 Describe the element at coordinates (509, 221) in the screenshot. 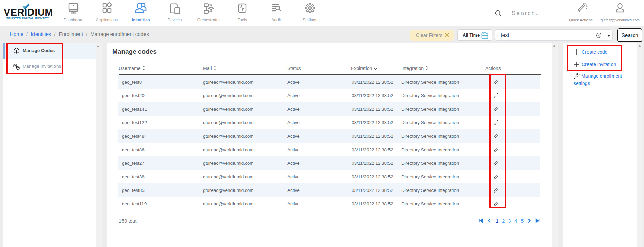

I see `svg-text: 3` at that location.